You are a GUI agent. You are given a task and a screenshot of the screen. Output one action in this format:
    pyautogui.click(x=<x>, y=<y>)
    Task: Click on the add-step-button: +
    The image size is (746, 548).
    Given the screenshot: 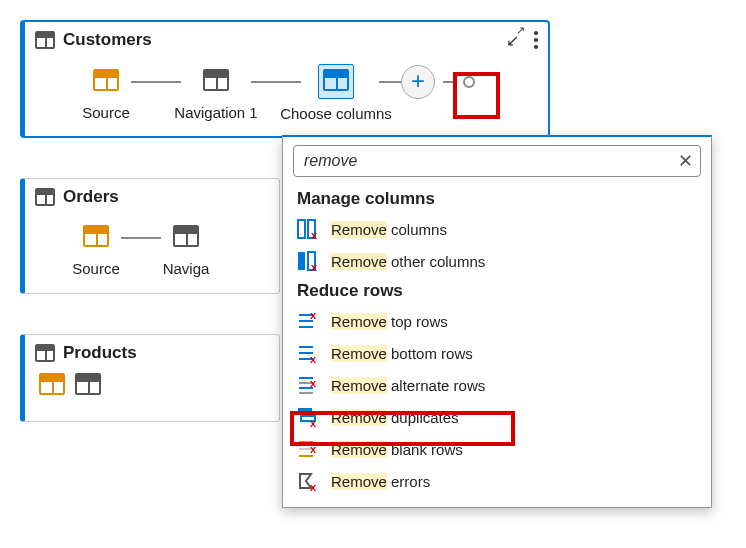 What is the action you would take?
    pyautogui.click(x=418, y=82)
    